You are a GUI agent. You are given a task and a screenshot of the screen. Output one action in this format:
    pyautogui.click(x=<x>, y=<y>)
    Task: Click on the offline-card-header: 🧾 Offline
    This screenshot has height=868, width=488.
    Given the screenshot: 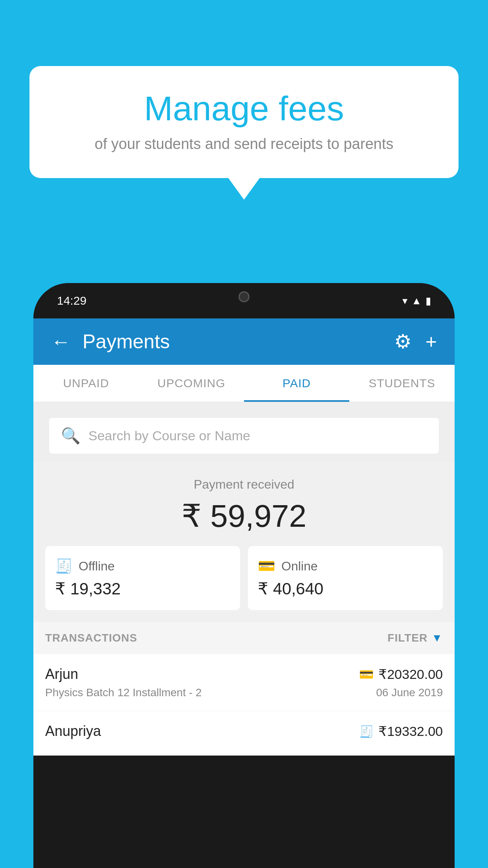 What is the action you would take?
    pyautogui.click(x=143, y=566)
    